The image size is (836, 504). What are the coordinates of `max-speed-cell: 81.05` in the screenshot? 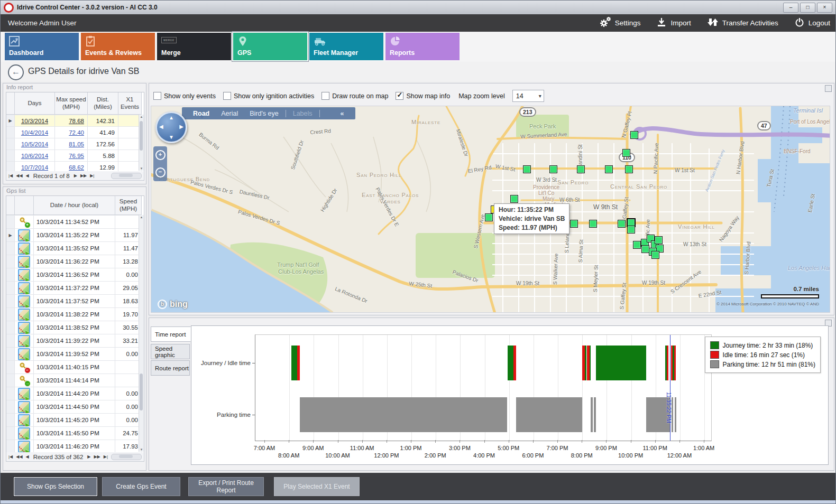 It's located at (71, 144).